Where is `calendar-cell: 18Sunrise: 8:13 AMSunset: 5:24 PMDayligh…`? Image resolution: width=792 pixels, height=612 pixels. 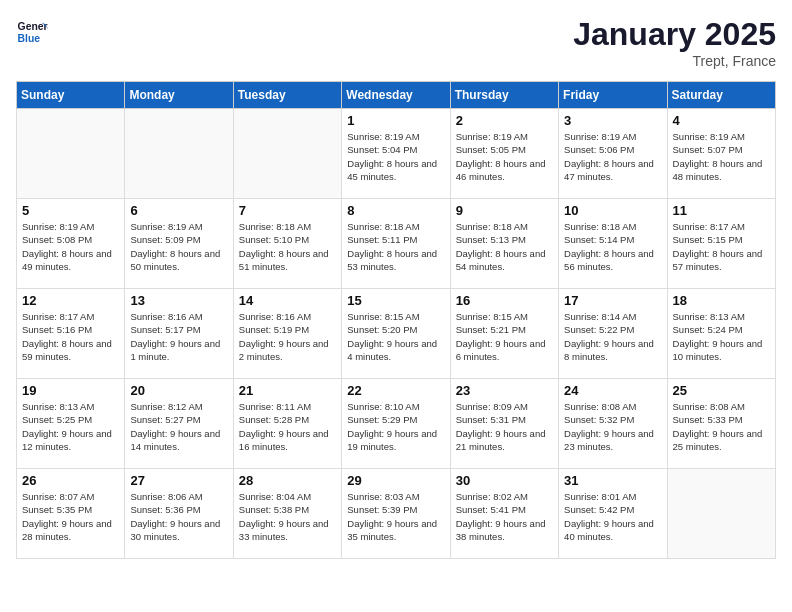
calendar-cell: 18Sunrise: 8:13 AMSunset: 5:24 PMDayligh… is located at coordinates (721, 334).